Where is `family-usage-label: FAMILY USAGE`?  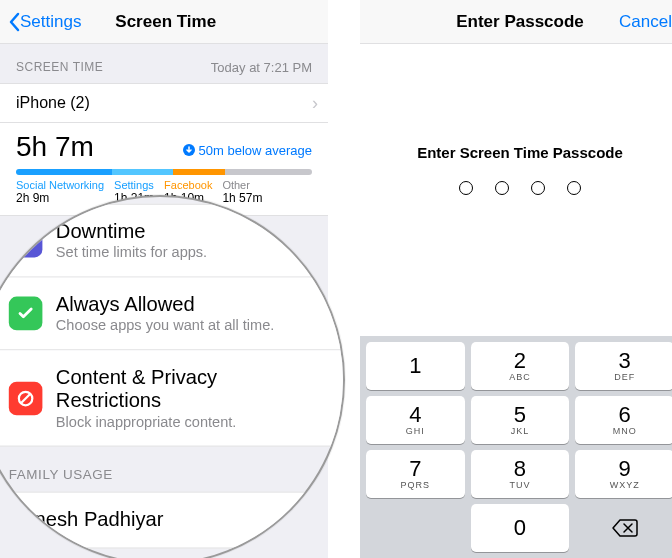 family-usage-label: FAMILY USAGE is located at coordinates (61, 475).